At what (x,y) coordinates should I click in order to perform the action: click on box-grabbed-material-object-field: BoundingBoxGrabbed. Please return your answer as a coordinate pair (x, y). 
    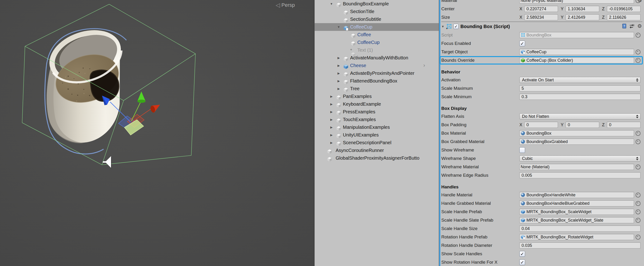
    Looking at the image, I should click on (577, 142).